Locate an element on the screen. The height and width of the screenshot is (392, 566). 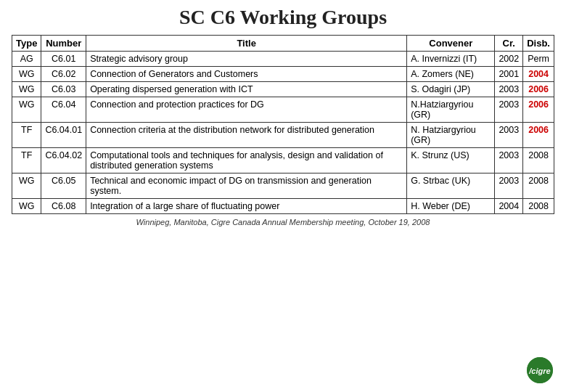
cell-title: Technical and economic impact of DG on t… is located at coordinates (247, 186).